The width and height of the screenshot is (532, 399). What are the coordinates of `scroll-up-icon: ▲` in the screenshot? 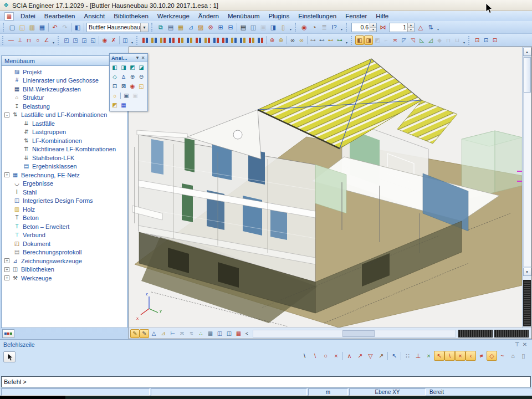 It's located at (528, 52).